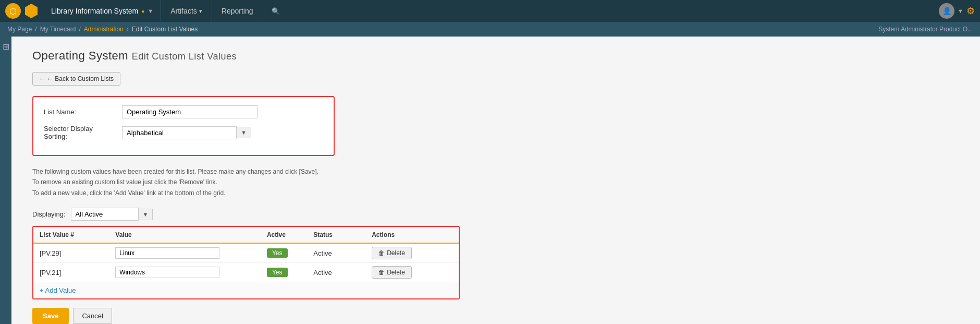 This screenshot has width=980, height=324. I want to click on displaying-arrow-icon: ▼, so click(146, 214).